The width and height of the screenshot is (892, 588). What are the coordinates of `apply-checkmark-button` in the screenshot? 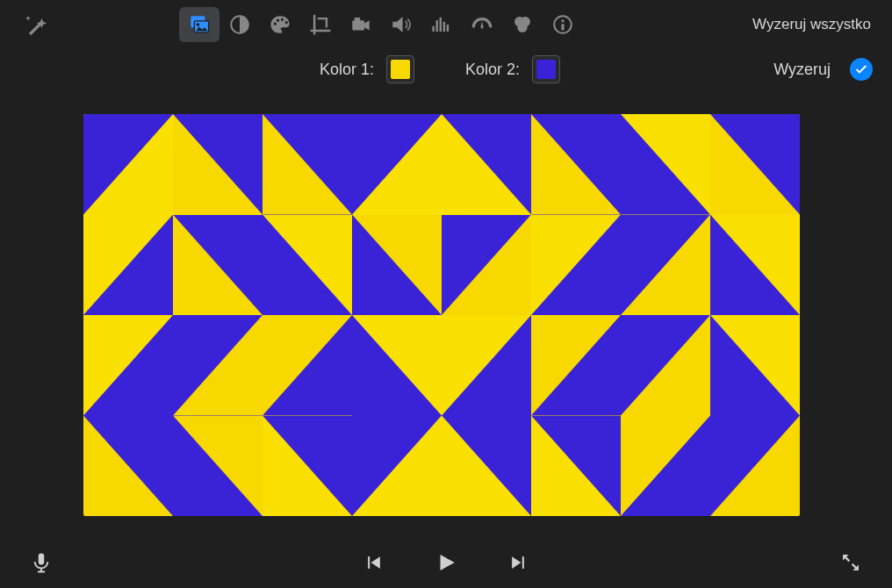 It's located at (861, 69).